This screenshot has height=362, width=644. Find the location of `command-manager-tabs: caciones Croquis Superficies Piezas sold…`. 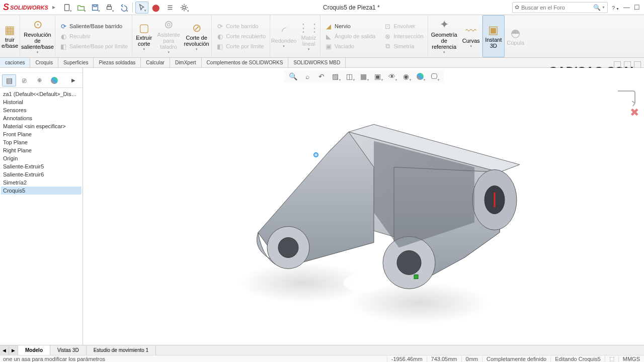

command-manager-tabs: caciones Croquis Superficies Piezas sold… is located at coordinates (322, 63).